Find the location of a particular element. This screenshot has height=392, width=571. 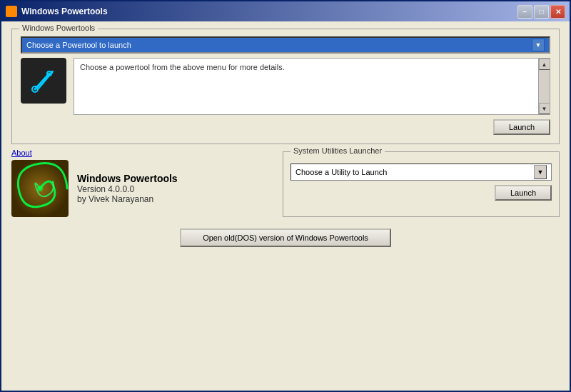

about-link: About is located at coordinates (21, 153).